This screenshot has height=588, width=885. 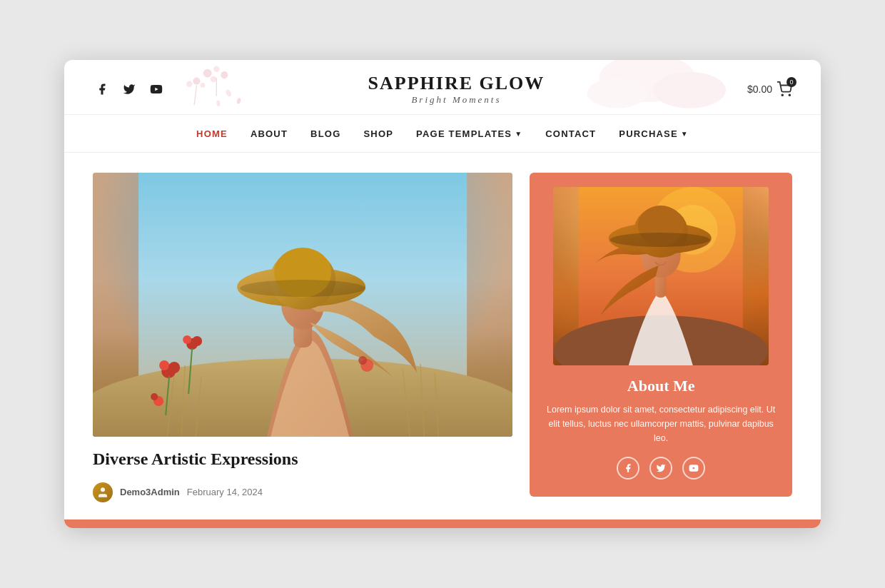 I want to click on nav-item-blog: BLOG, so click(x=325, y=134).